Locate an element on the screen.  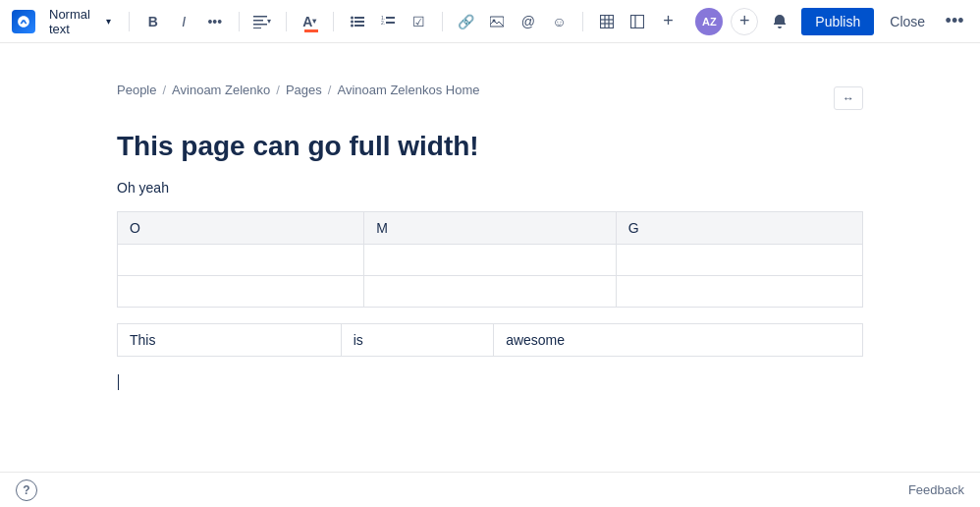
close-button: Close is located at coordinates (907, 22).